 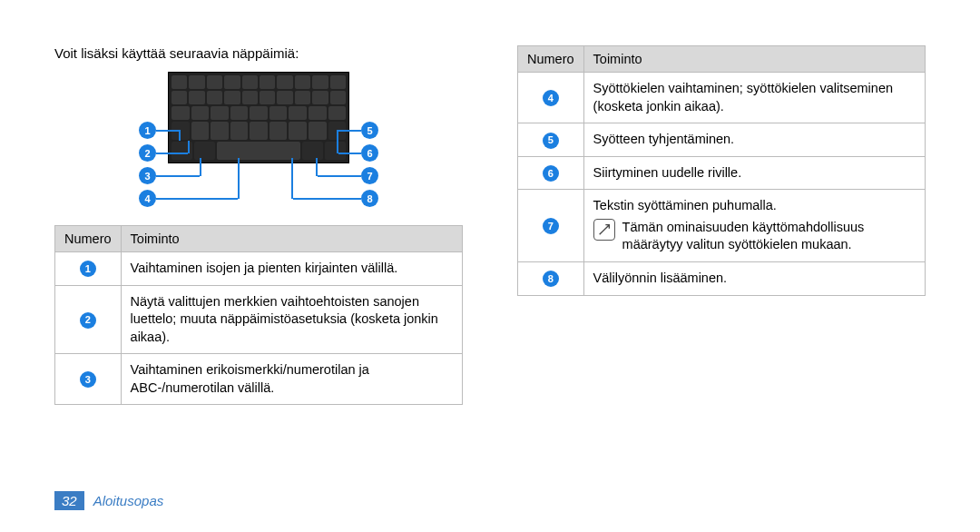 I want to click on row-desc-3: Vaihtaminen erikoismerkki/numerotilan ja…, so click(x=291, y=379).